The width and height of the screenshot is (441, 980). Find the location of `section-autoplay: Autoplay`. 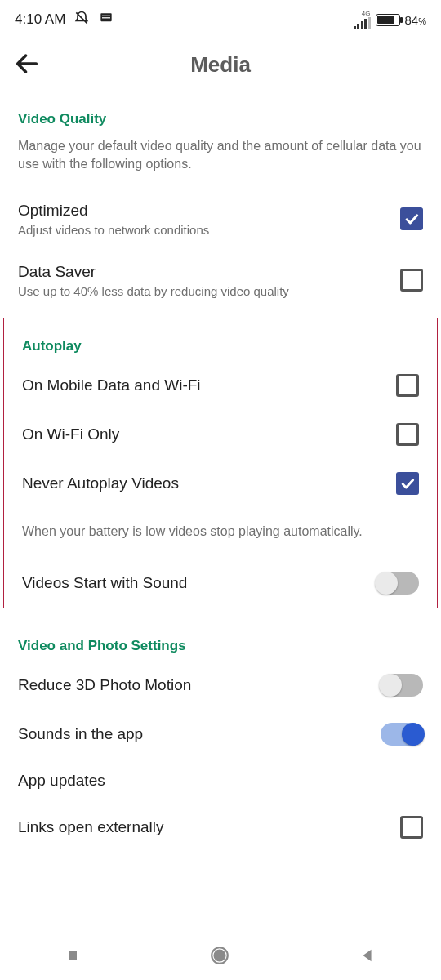

section-autoplay: Autoplay is located at coordinates (220, 340).